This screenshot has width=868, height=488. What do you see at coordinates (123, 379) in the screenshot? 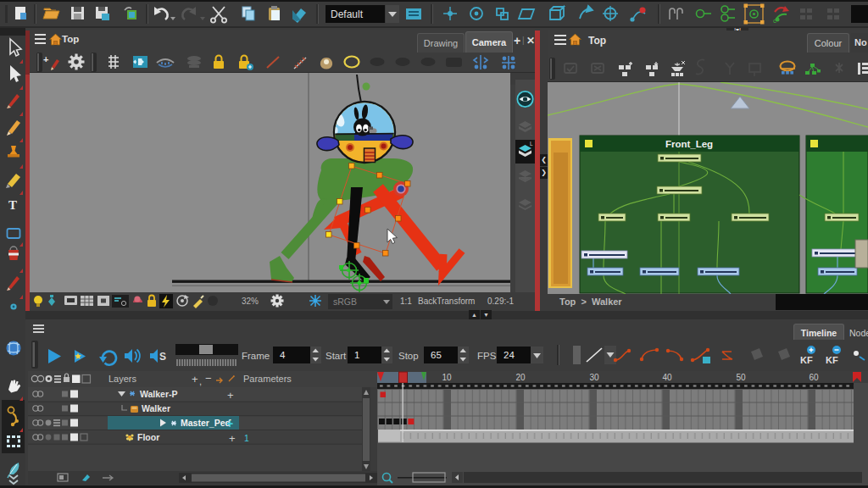
I see `svg-text: Layers` at bounding box center [123, 379].